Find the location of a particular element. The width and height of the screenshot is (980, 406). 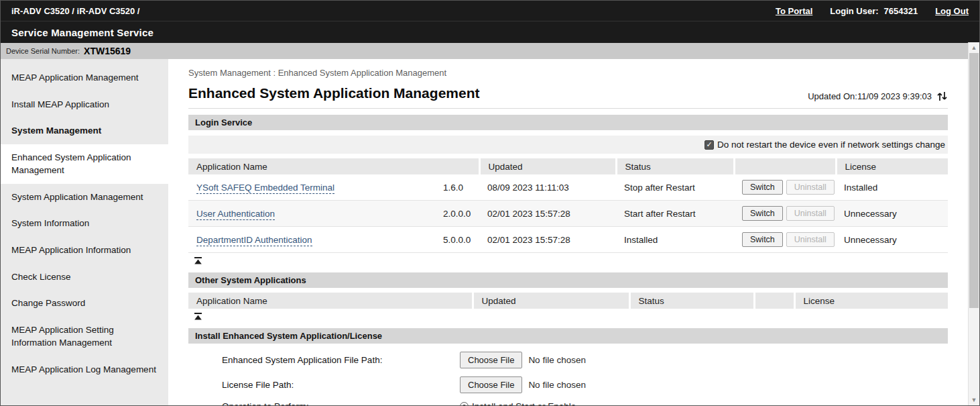

service-title: Service Management Service is located at coordinates (82, 32).